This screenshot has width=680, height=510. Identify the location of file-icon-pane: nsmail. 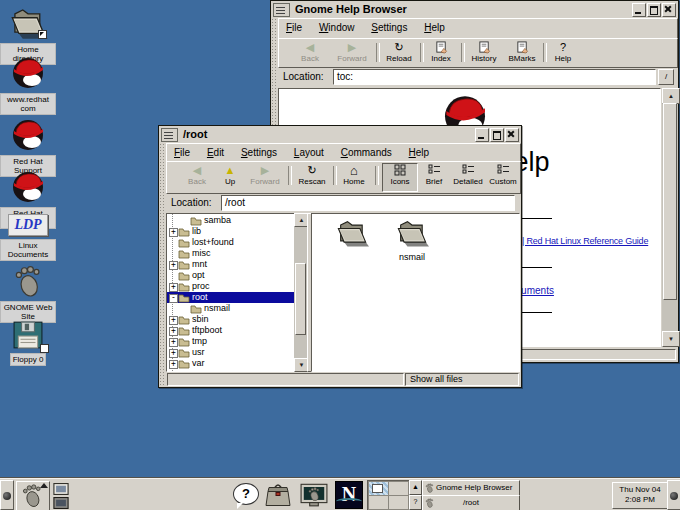
(416, 292).